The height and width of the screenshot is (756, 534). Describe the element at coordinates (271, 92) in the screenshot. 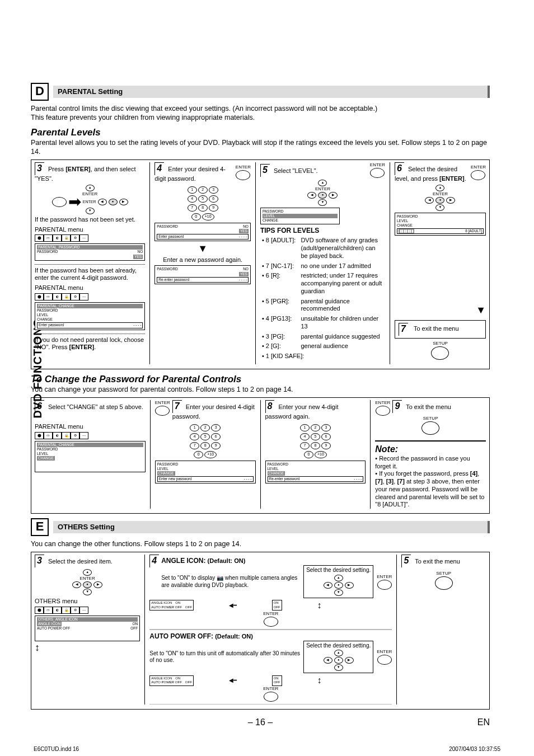

I see `section-title-D: PARENTAL Setting` at that location.